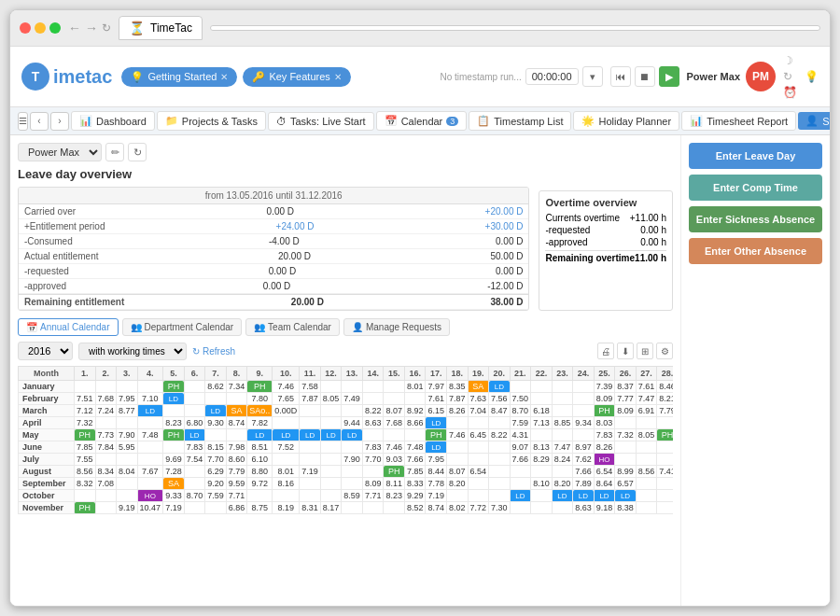 This screenshot has width=840, height=616. Describe the element at coordinates (625, 483) in the screenshot. I see `day-cell: 6.57` at that location.